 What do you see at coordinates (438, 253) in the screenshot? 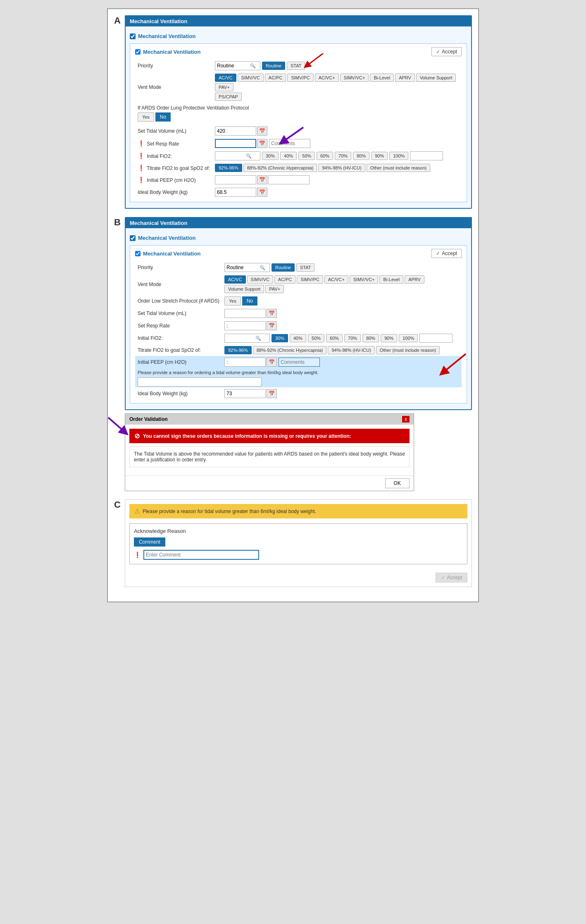
I see `accept-check-icon-b: ✓` at bounding box center [438, 253].